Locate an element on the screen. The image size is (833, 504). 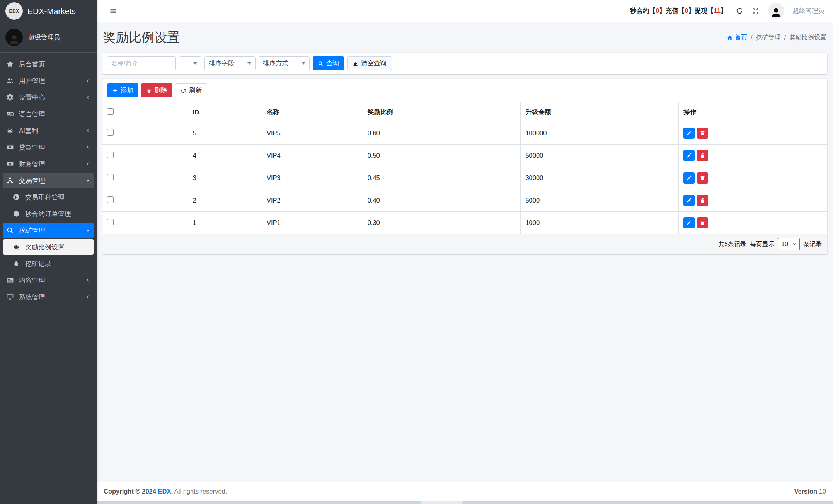
sidebar-user-panel: 超级管理员 is located at coordinates (48, 37).